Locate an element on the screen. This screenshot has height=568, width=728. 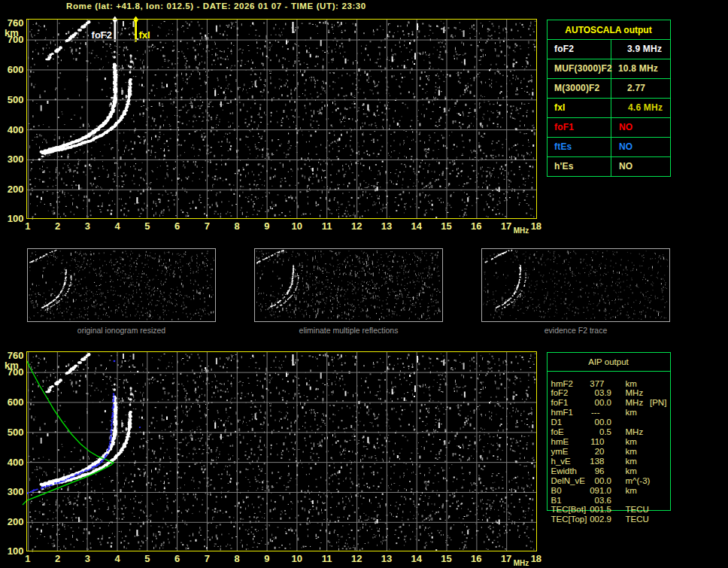
svg-text: 96 is located at coordinates (600, 471).